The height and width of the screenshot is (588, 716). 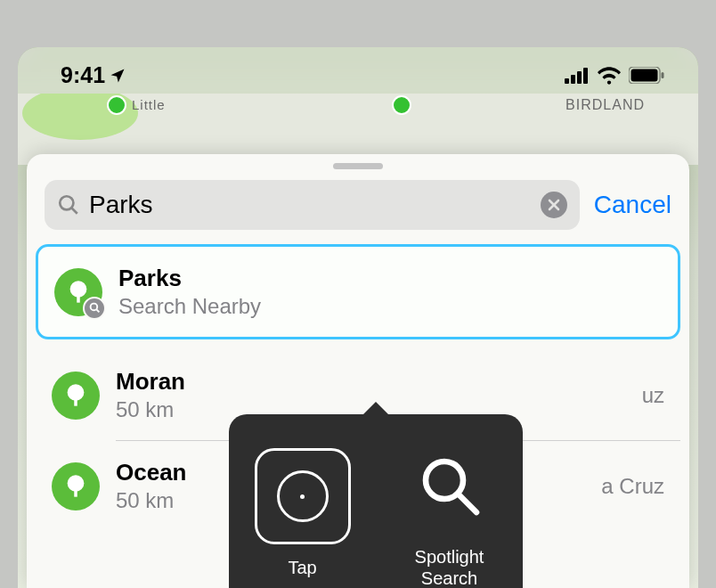 What do you see at coordinates (358, 292) in the screenshot?
I see `result-row-parks: Parks Search Nearby` at bounding box center [358, 292].